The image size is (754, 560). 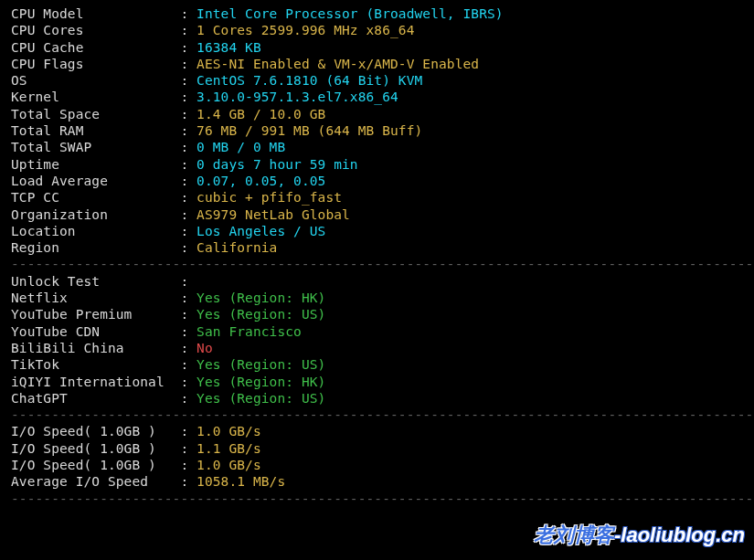 What do you see at coordinates (574, 535) in the screenshot?
I see `watermark-cn: 老刘博客` at bounding box center [574, 535].